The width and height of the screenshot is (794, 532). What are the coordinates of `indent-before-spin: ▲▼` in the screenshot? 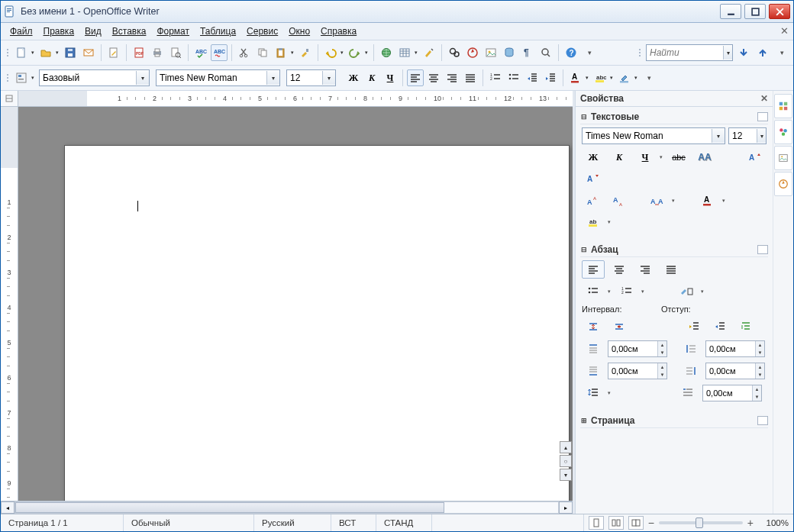 It's located at (735, 349).